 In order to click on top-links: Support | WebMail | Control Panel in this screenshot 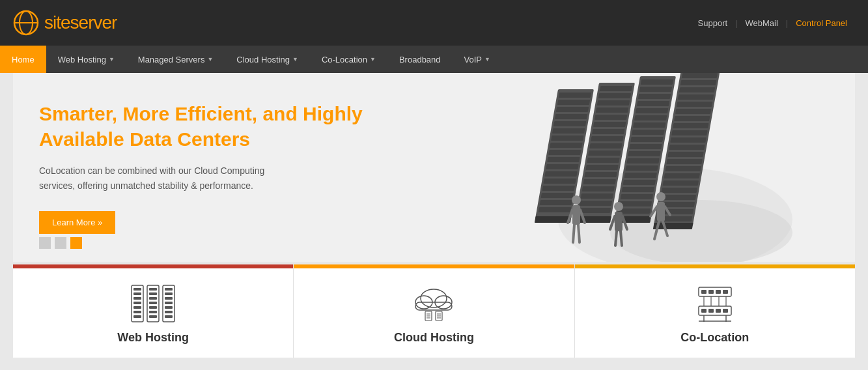, I will do `click(772, 23)`.